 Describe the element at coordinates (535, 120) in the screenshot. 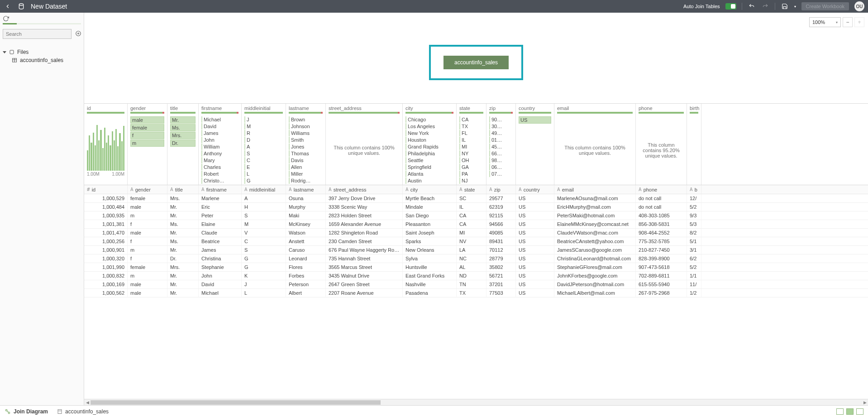

I see `top-value: US` at that location.